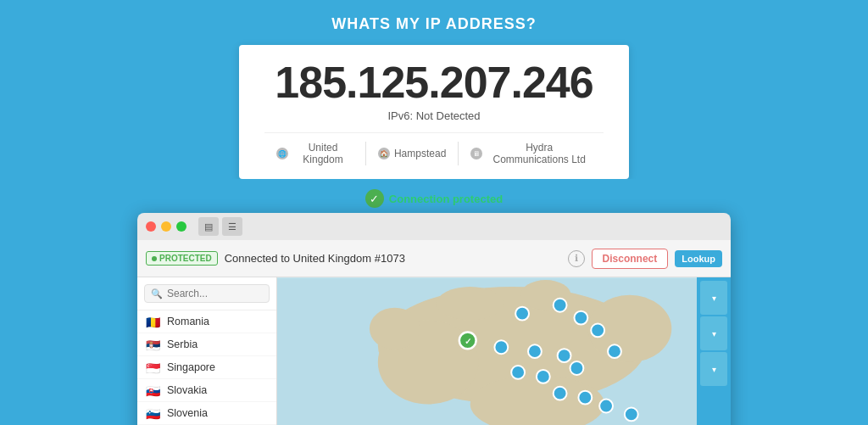 Image resolution: width=868 pixels, height=425 pixels. Describe the element at coordinates (531, 154) in the screenshot. I see `ip-isp: 🖥 Hydra Communications Ltd` at that location.